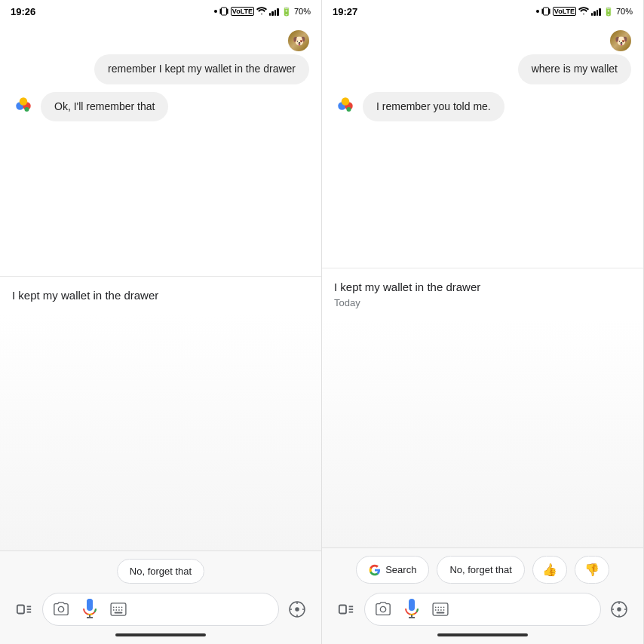  What do you see at coordinates (262, 12) in the screenshot?
I see `status-icons-left: VoLTE 🔋 70%` at bounding box center [262, 12].